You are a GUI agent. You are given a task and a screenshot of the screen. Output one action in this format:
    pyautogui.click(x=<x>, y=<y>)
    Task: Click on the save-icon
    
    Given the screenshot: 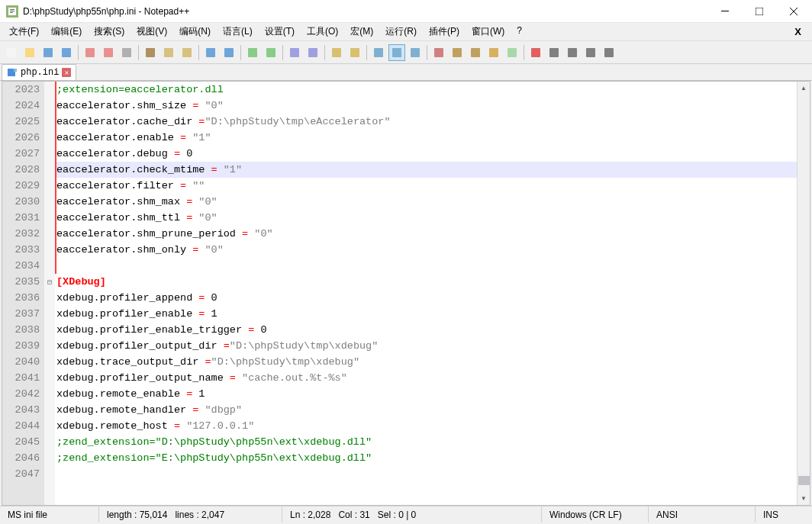 What is the action you would take?
    pyautogui.click(x=48, y=53)
    